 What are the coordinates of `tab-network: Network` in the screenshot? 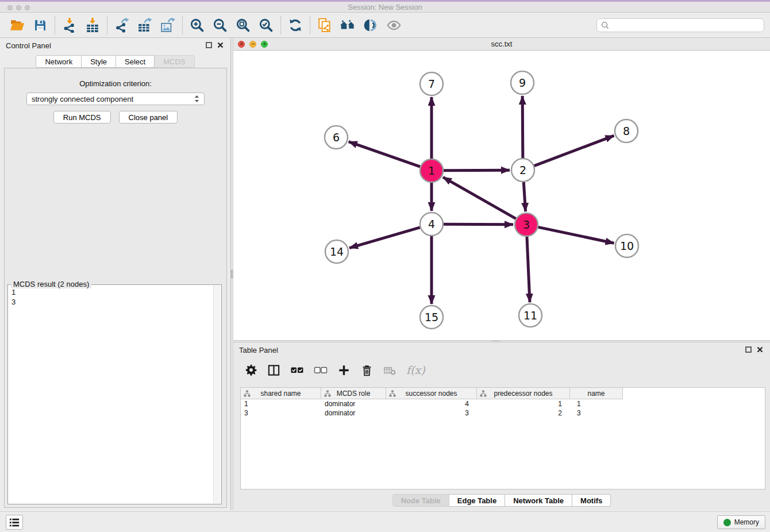 It's located at (59, 61).